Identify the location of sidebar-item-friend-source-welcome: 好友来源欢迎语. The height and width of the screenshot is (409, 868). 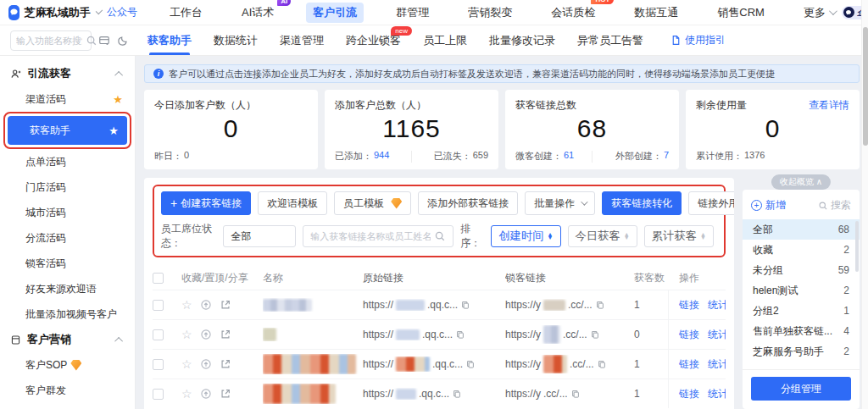
(68, 289).